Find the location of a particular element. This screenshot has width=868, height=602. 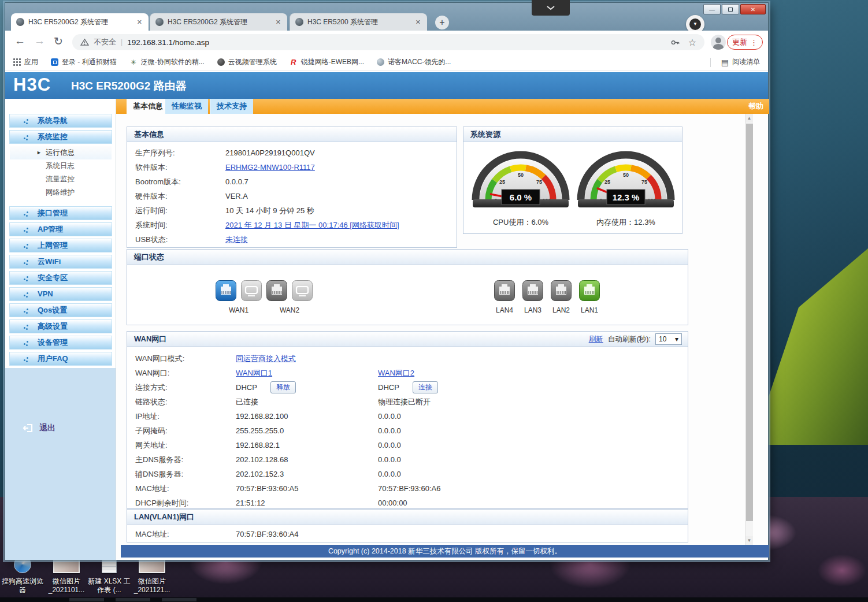

menu-dots-icon: ⋮ is located at coordinates (754, 43).